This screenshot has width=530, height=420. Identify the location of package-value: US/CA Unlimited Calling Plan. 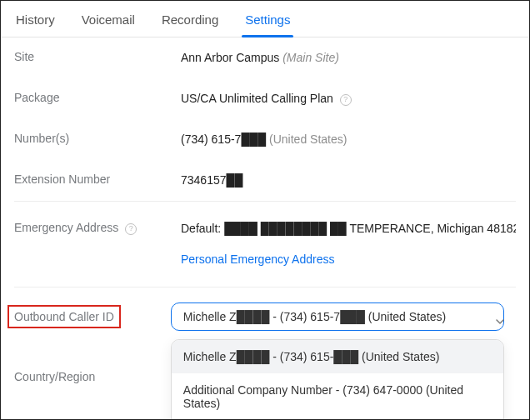
(257, 98).